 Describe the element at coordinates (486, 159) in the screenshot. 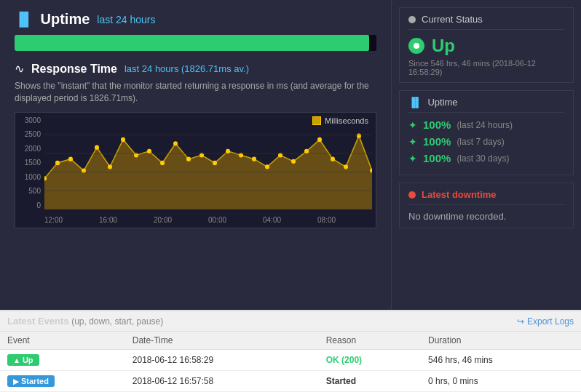

I see `uptime-row-30d: ✦ 100% (last 30 days)` at that location.